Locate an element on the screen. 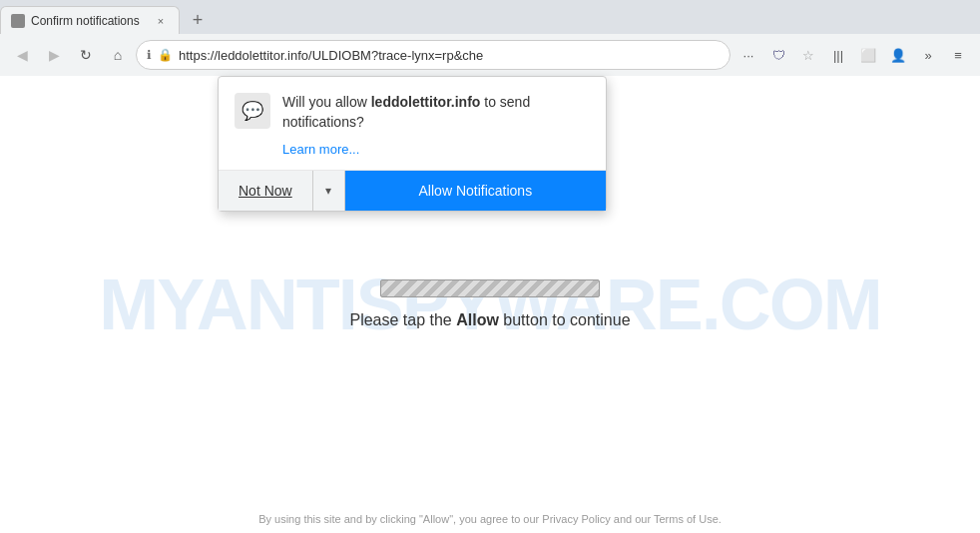 Image resolution: width=980 pixels, height=533 pixels. notification-popup: 💬 Will you allow leddolettitor.info to s… is located at coordinates (412, 144).